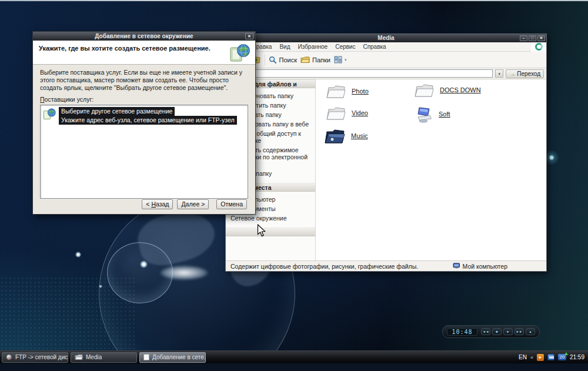 Image resolution: width=588 pixels, height=371 pixels. Describe the element at coordinates (315, 60) in the screenshot. I see `folders-button: Папки` at that location.